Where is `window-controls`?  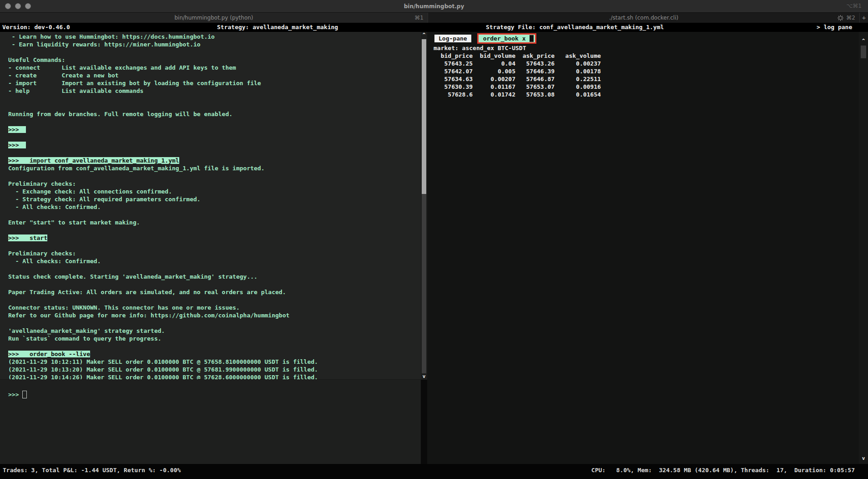
window-controls is located at coordinates (18, 6).